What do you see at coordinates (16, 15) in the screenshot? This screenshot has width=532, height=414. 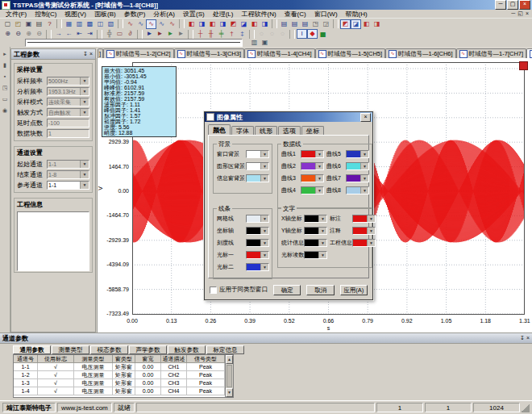 I see `menu-item: 文件(F)` at bounding box center [16, 15].